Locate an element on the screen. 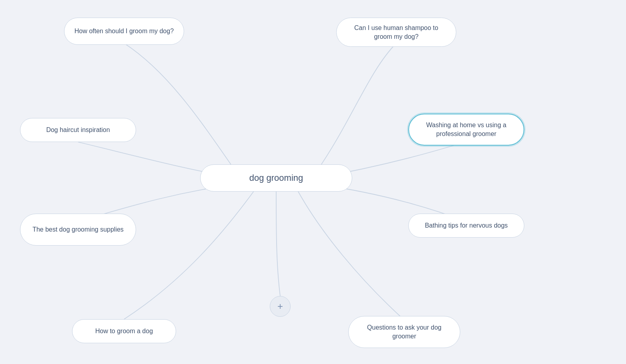  node-how-often: How often should I groom my dog? is located at coordinates (124, 31).